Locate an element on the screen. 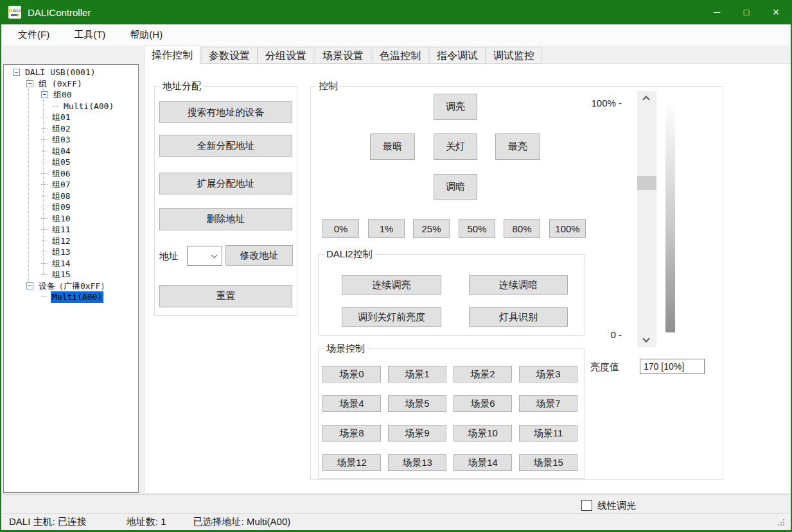 The image size is (792, 532). tree-item: DALI USB(0001) is located at coordinates (71, 73).